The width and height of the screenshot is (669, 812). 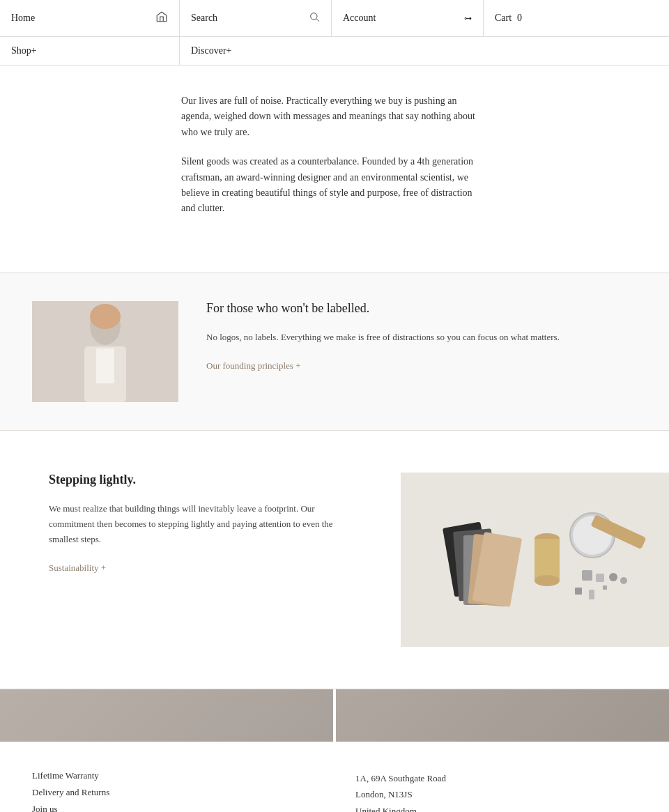 What do you see at coordinates (334, 715) in the screenshot?
I see `gray-blocks` at bounding box center [334, 715].